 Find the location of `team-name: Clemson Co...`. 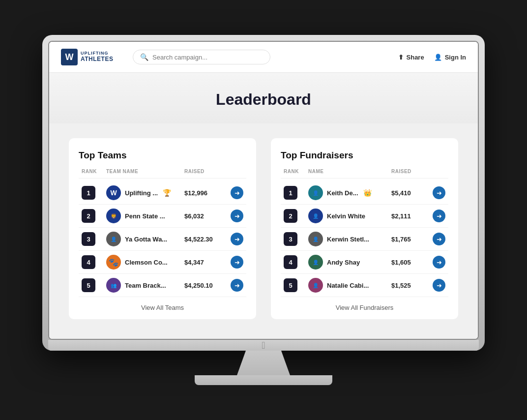

team-name: Clemson Co... is located at coordinates (146, 263).